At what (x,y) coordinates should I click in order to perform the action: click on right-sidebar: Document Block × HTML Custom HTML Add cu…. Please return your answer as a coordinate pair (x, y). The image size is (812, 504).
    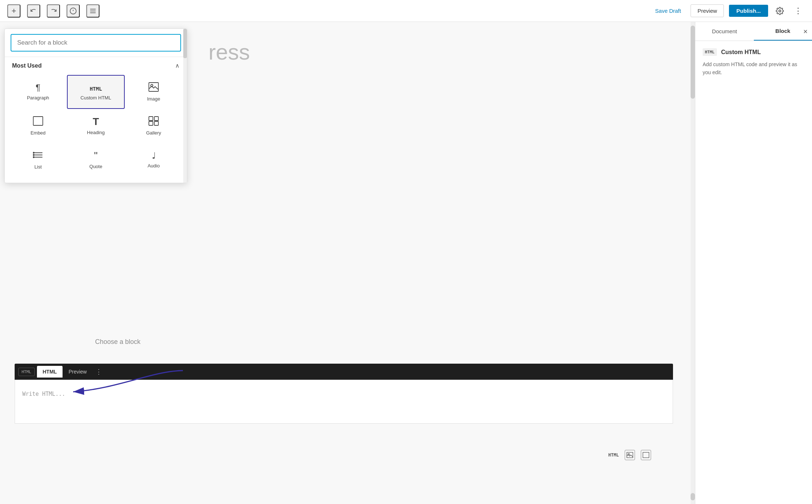
    Looking at the image, I should click on (753, 263).